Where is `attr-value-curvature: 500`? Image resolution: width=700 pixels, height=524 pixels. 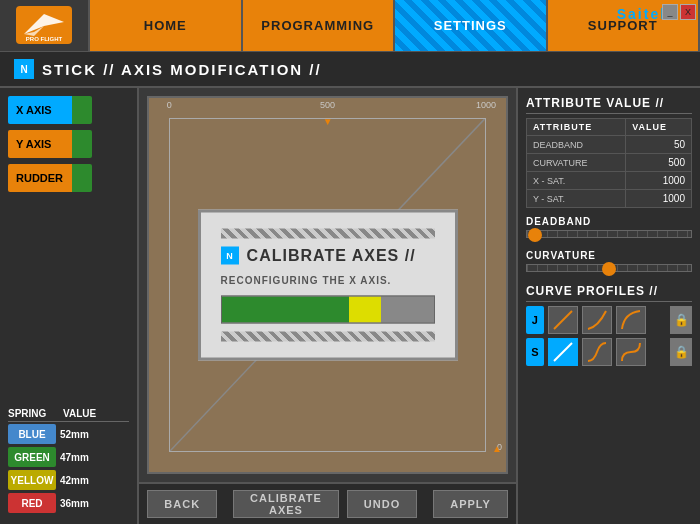
attr-value-curvature: 500 is located at coordinates (659, 163).